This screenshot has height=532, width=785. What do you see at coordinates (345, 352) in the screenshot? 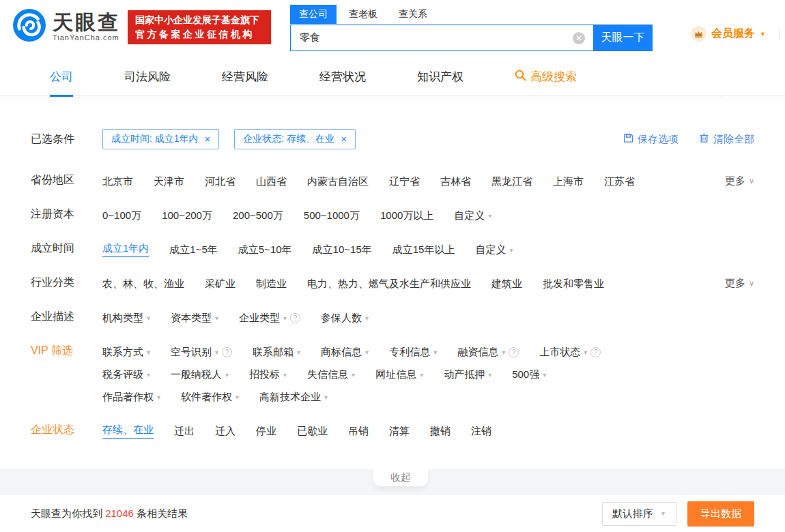
I see `filter-option: 商标信息▾` at bounding box center [345, 352].